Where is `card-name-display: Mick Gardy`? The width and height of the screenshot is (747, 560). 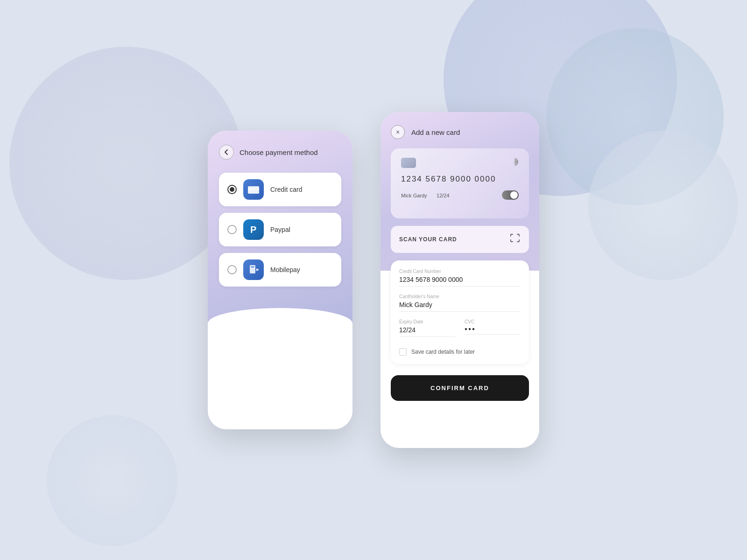
card-name-display: Mick Gardy is located at coordinates (414, 196).